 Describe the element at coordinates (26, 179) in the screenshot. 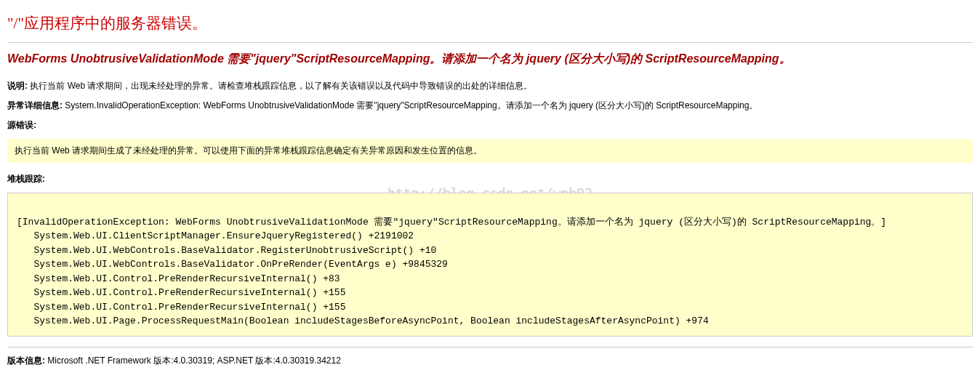

I see `stack-trace-label-text: 堆栈跟踪:` at that location.